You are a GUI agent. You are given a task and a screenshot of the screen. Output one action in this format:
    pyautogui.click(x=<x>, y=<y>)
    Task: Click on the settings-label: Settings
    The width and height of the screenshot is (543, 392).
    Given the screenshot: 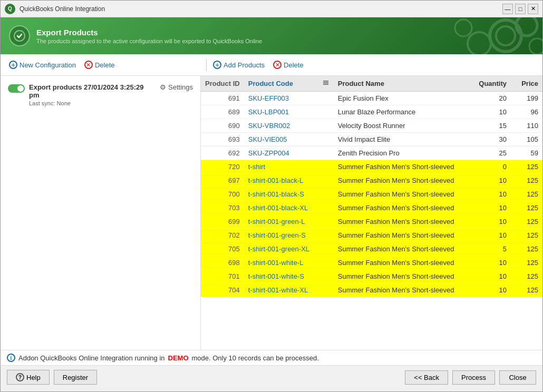 What is the action you would take?
    pyautogui.click(x=180, y=87)
    